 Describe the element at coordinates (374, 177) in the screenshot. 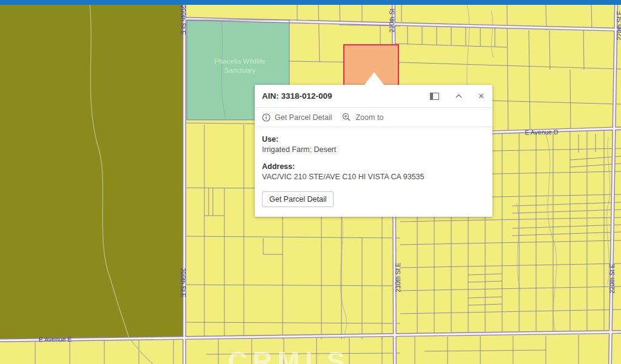

I see `address-field-value: VAC/VIC 210 STE/AVE C10 HI VISTA CA 9353…` at that location.